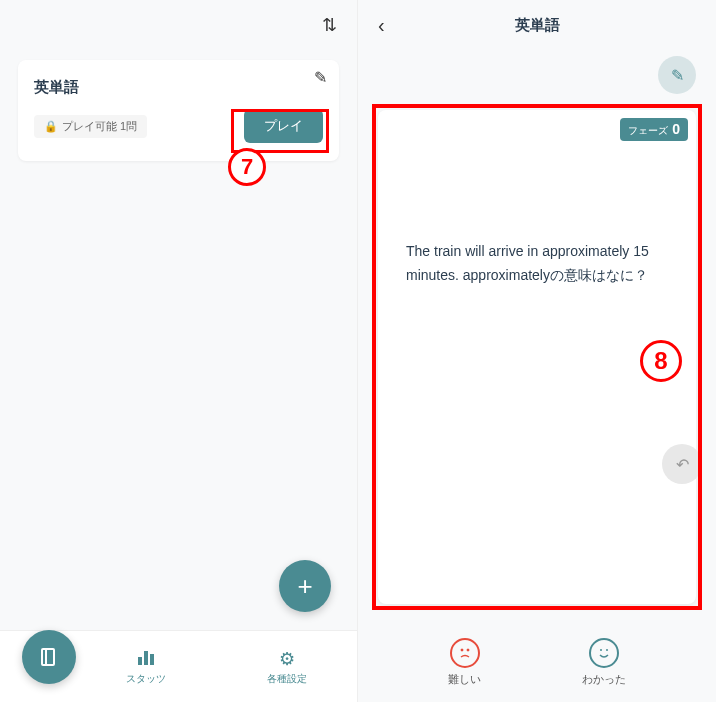  Describe the element at coordinates (305, 586) in the screenshot. I see `add-fab: +` at that location.